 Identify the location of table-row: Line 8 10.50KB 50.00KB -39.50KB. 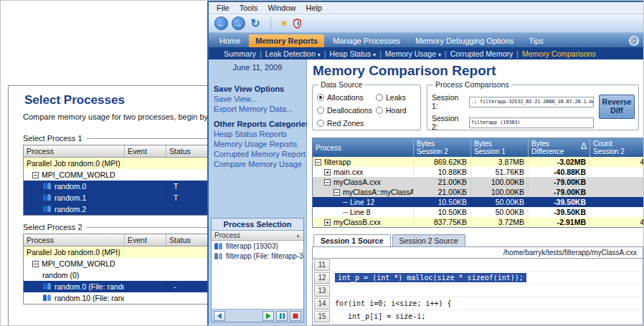
(478, 212).